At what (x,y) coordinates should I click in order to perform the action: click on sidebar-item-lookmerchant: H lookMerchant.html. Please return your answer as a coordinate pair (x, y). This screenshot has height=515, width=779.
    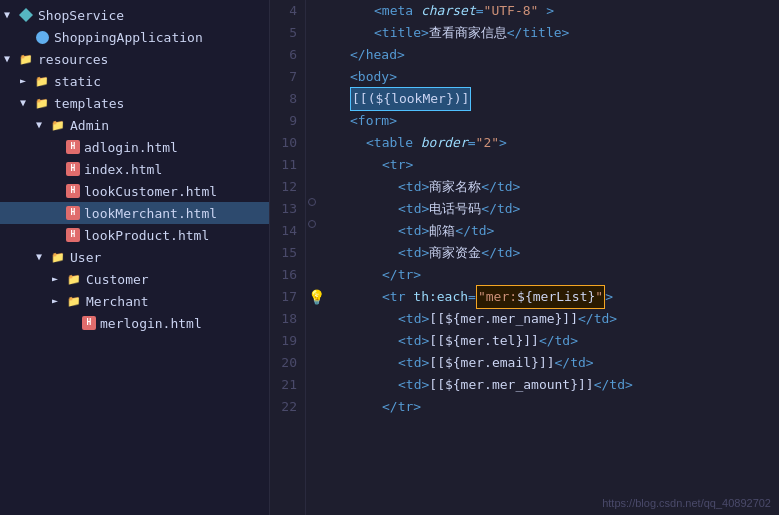
    Looking at the image, I should click on (134, 213).